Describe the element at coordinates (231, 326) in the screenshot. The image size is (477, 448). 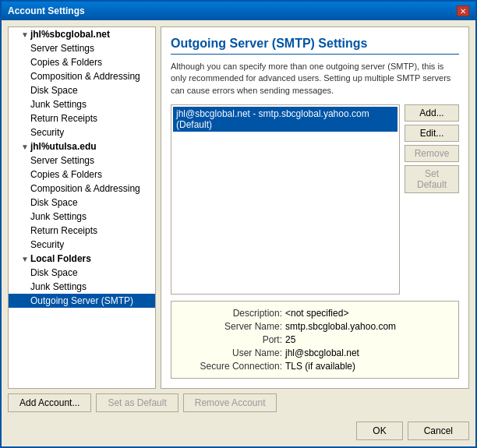
I see `server-name-label: Server Name:` at that location.